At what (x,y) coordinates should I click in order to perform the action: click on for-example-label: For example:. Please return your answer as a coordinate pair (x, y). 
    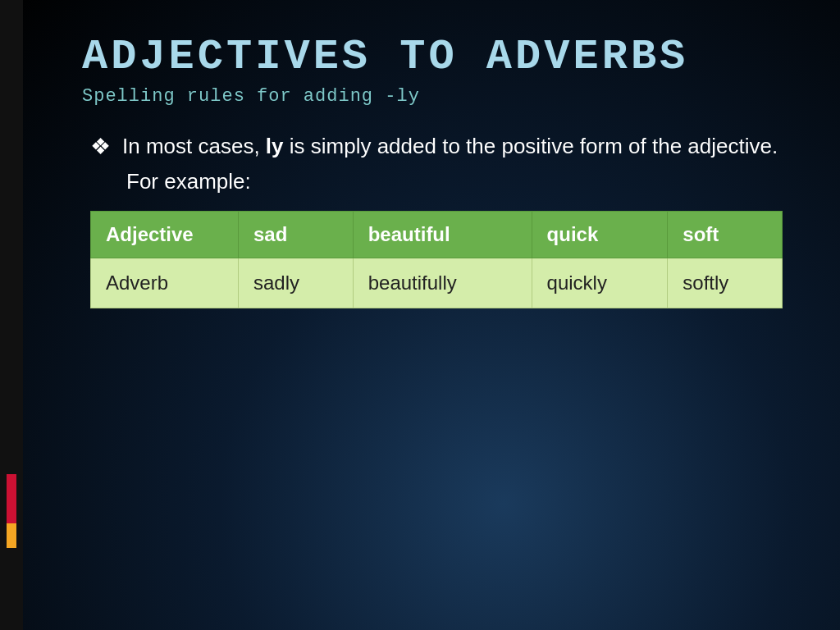
    Looking at the image, I should click on (459, 182).